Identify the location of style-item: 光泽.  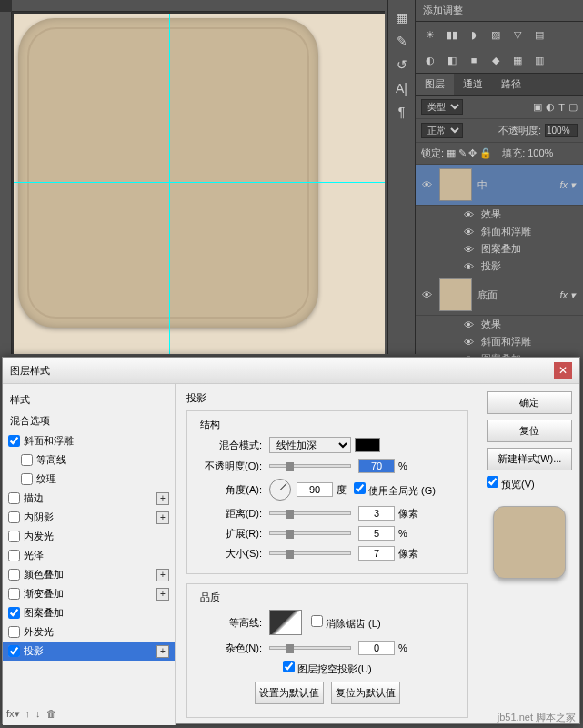
(89, 555).